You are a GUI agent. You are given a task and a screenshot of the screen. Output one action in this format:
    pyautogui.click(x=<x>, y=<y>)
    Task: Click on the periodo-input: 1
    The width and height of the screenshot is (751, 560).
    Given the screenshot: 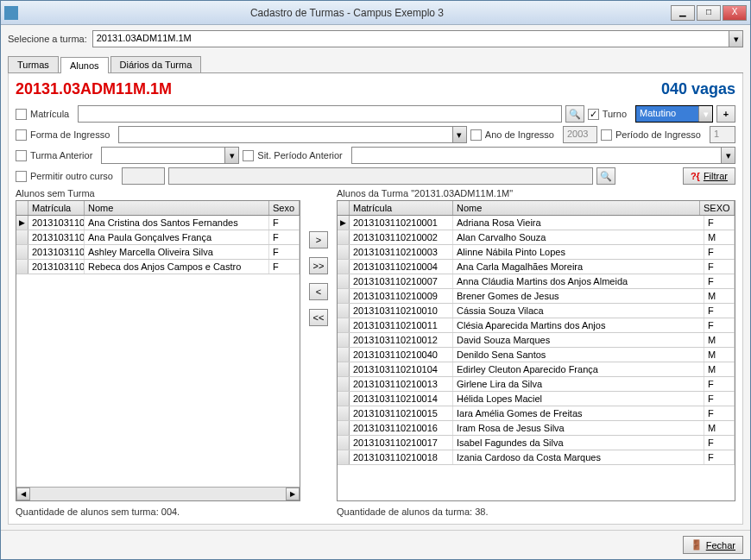 What is the action you would take?
    pyautogui.click(x=723, y=135)
    